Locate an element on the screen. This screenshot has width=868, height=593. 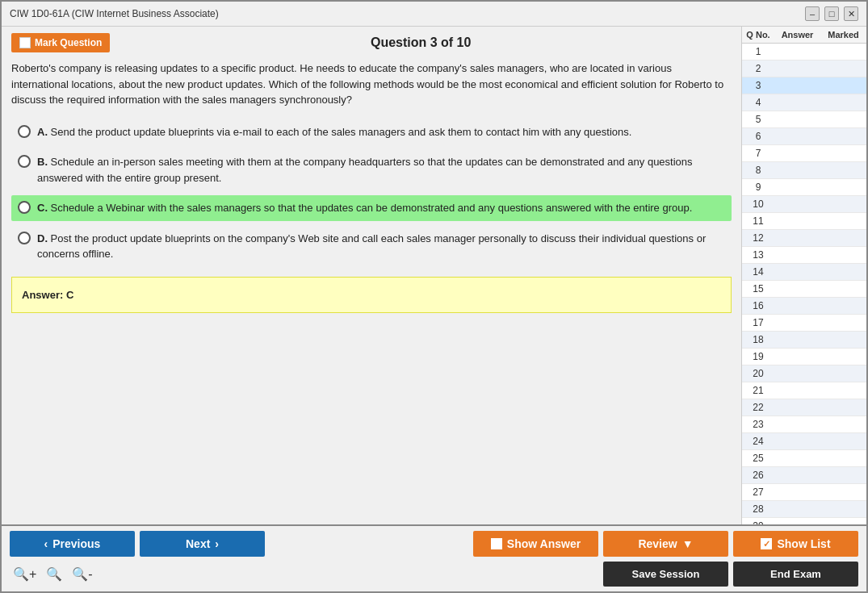
col-marked-header: Marked is located at coordinates (843, 35).